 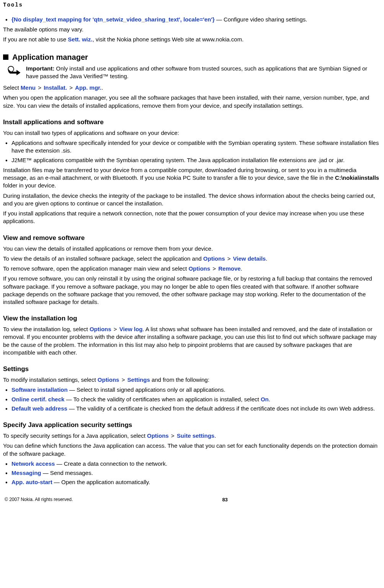 What do you see at coordinates (192, 436) in the screenshot?
I see `body-text: To specify security settings for a Java …` at bounding box center [192, 436].